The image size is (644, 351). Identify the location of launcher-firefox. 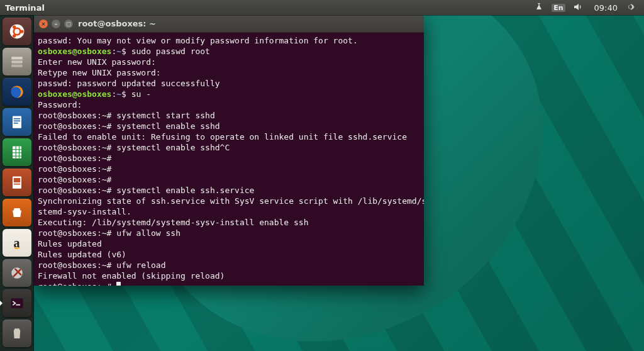
(17, 92).